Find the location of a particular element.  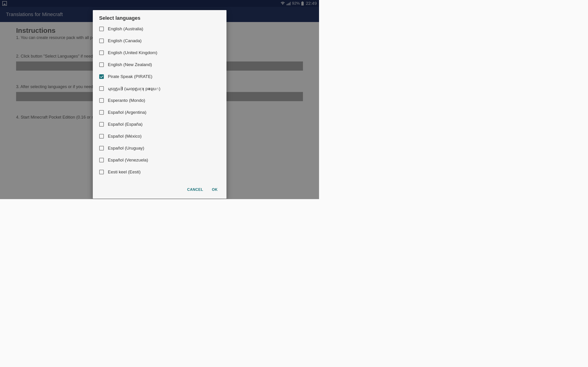

cancel-button: CANCEL is located at coordinates (195, 190).